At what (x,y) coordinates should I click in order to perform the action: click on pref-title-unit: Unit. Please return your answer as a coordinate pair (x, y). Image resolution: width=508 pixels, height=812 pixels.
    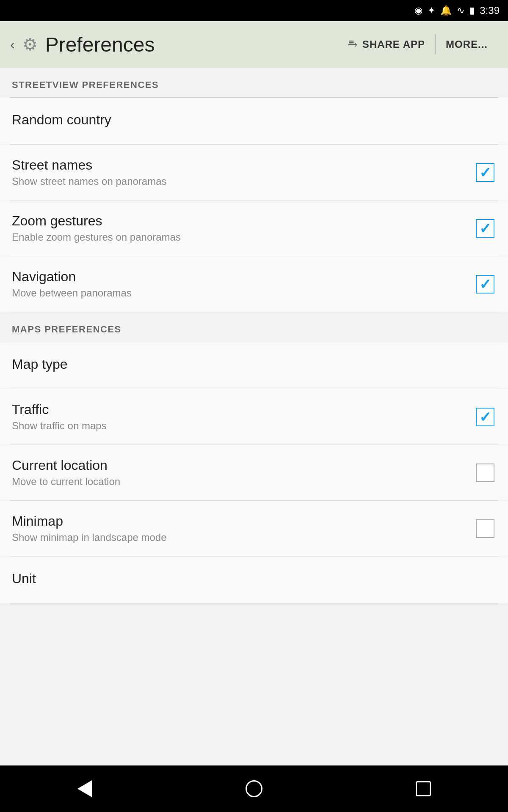
    Looking at the image, I should click on (254, 579).